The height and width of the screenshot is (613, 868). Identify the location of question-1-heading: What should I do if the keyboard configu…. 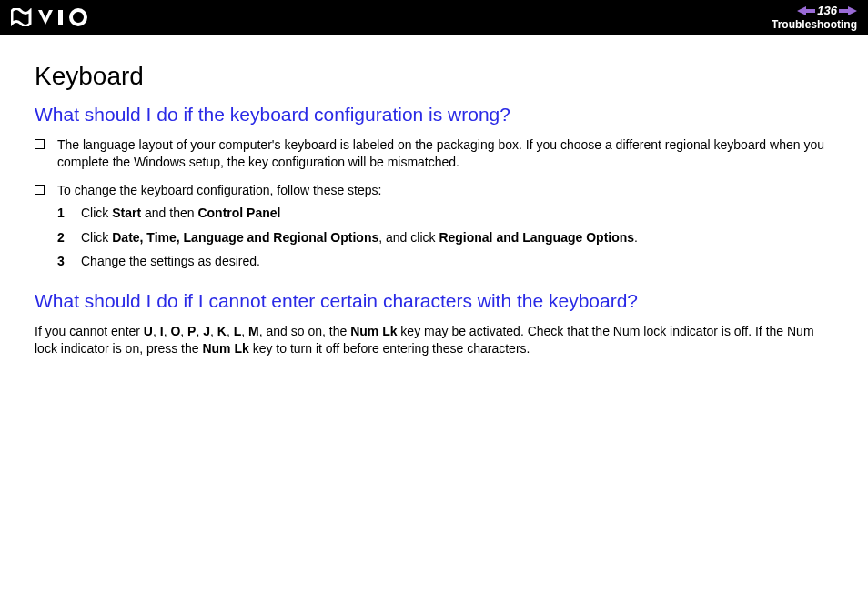
(437, 115).